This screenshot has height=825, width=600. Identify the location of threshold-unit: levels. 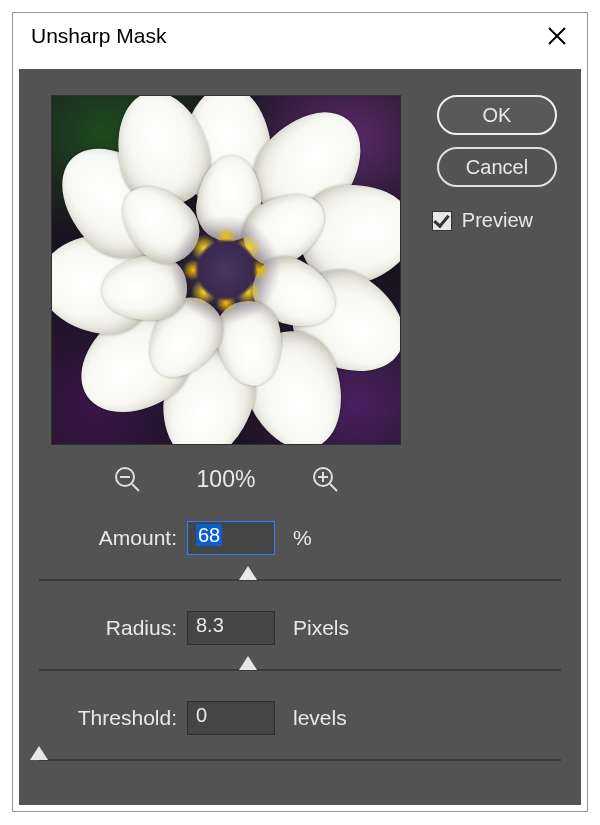
(311, 718).